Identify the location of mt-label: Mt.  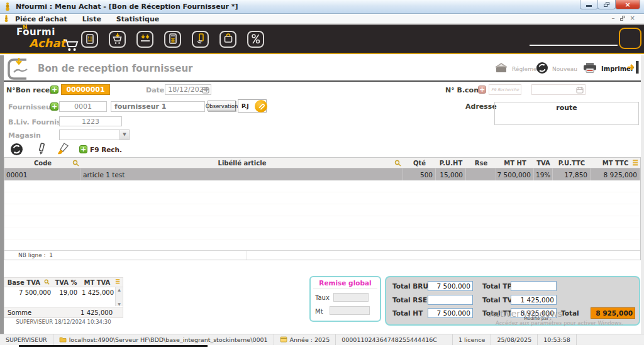
(319, 312).